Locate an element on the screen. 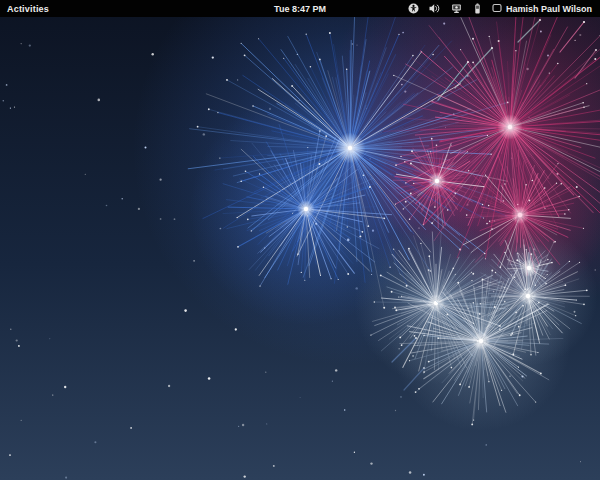  clock-calendar-button: Tue 8:47 PM is located at coordinates (300, 8).